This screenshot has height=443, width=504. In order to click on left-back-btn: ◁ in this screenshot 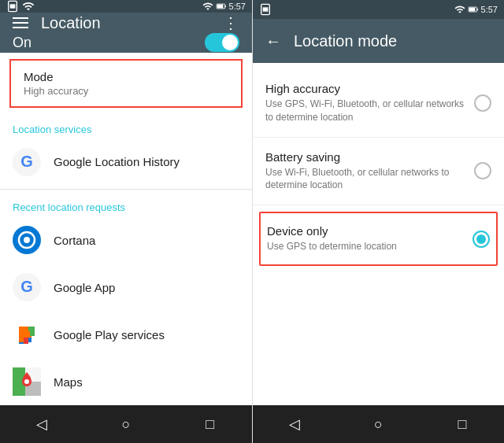, I will do `click(42, 424)`.